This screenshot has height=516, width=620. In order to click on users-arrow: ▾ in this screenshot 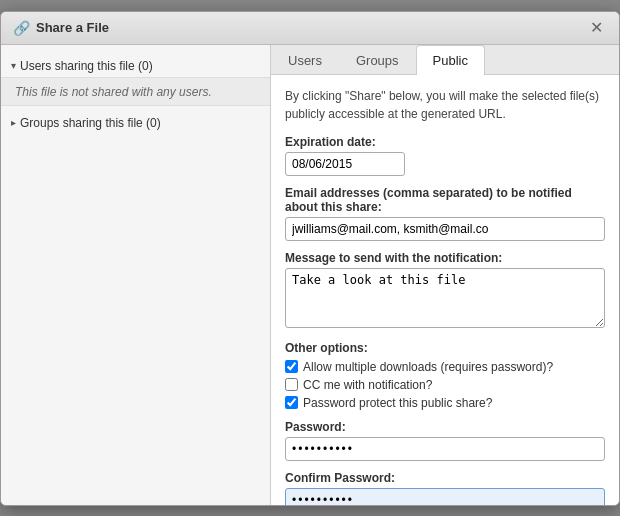, I will do `click(14, 66)`.